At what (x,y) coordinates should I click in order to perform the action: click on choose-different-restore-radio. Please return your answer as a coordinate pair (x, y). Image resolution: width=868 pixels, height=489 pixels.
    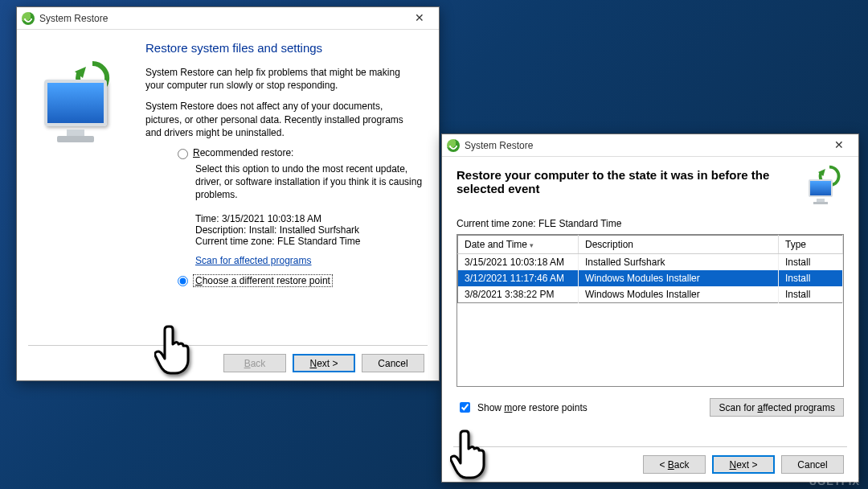
    Looking at the image, I should click on (183, 281).